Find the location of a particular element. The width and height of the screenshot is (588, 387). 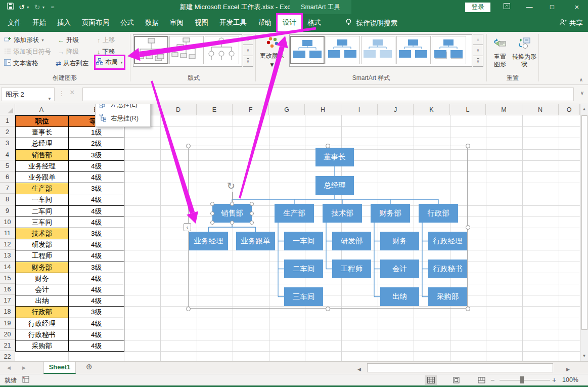

cell-A8: 一车间 is located at coordinates (42, 199).